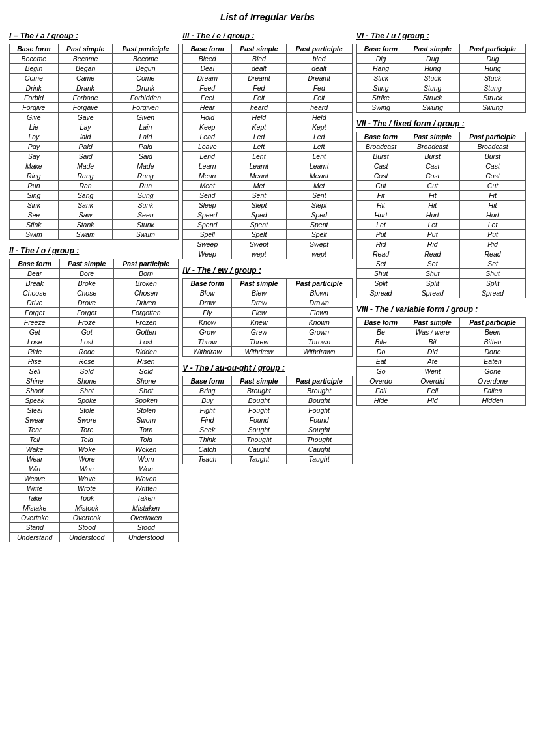 The width and height of the screenshot is (535, 756). I want to click on table-row: WeaveWoveWoven, so click(94, 479).